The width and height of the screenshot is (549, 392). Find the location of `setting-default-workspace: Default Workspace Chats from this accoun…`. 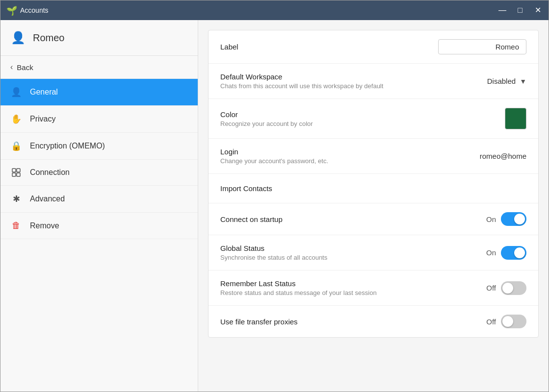

setting-default-workspace: Default Workspace Chats from this accoun… is located at coordinates (373, 81).